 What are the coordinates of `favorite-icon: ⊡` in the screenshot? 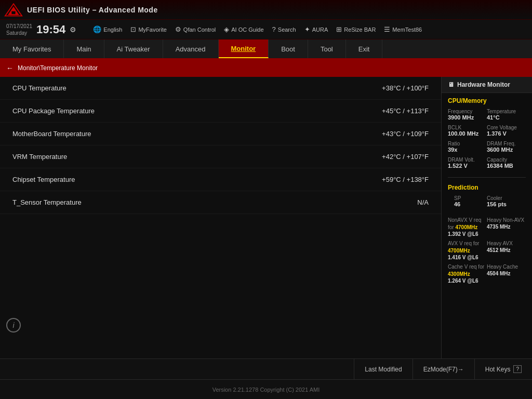 It's located at (133, 29).